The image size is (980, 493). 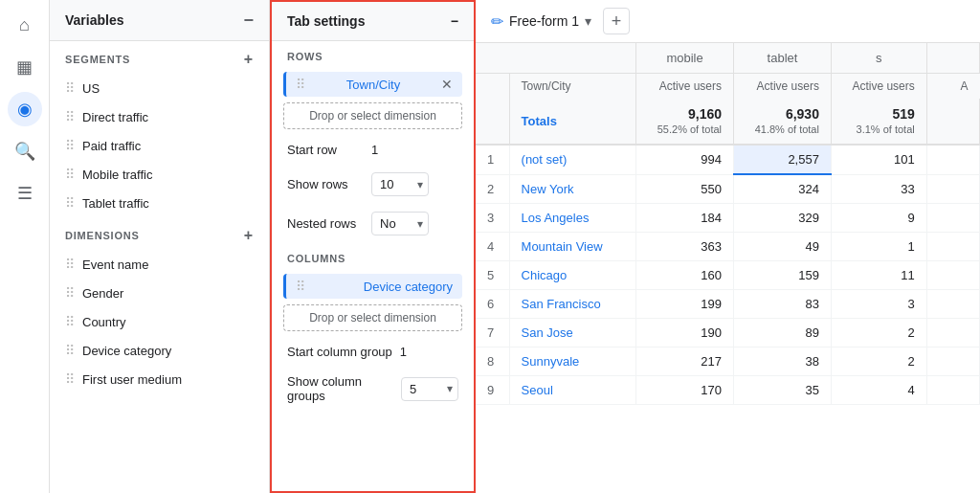 I want to click on tablet-val-6: 3, so click(x=879, y=304).